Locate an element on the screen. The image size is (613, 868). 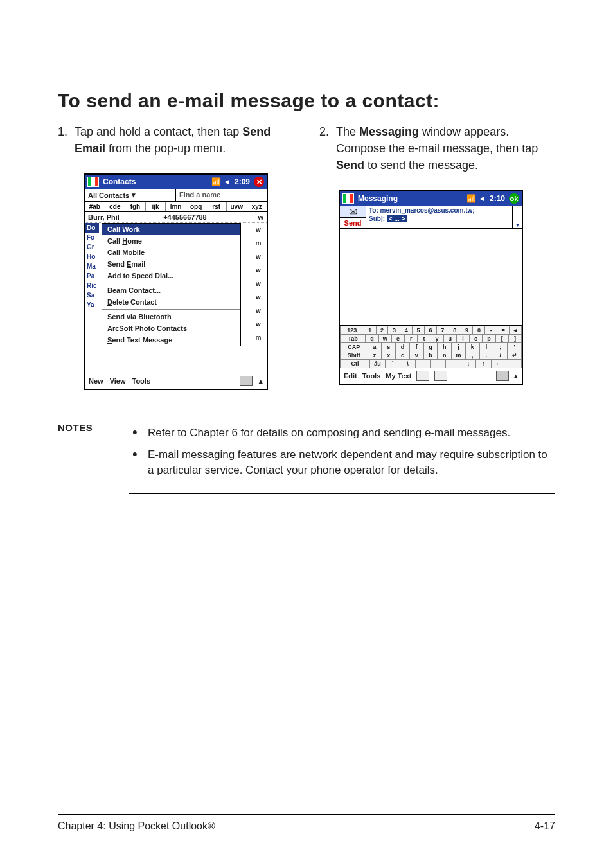
key: = is located at coordinates (504, 330).